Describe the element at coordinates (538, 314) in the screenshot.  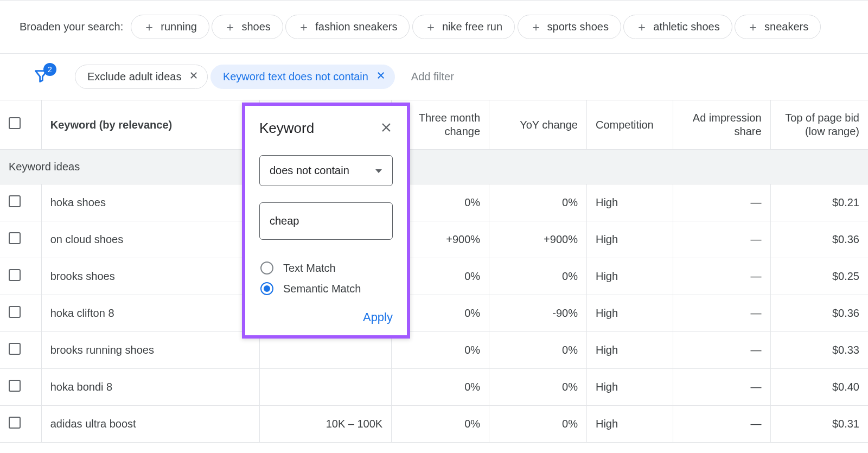
I see `cell-yoy: -90%` at that location.